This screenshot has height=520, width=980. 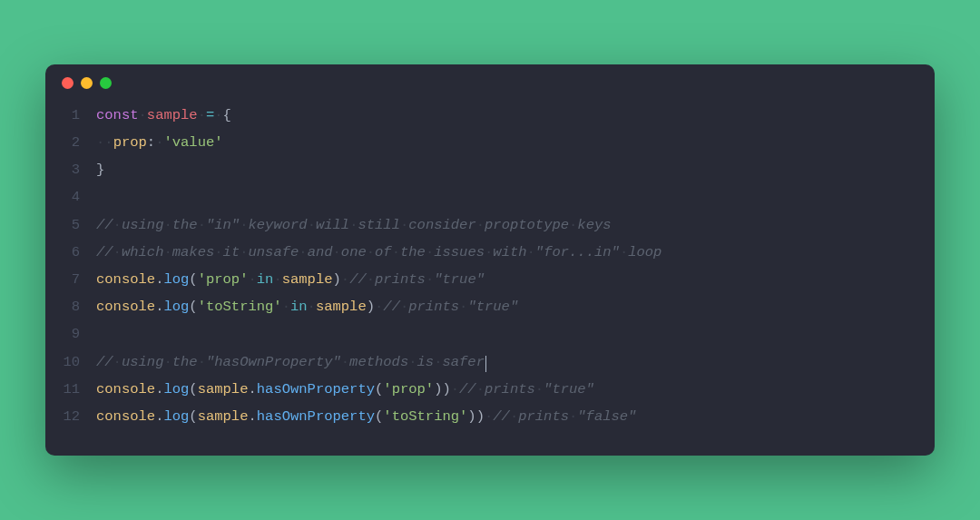 What do you see at coordinates (408, 389) in the screenshot?
I see `token-string: 'prop'` at bounding box center [408, 389].